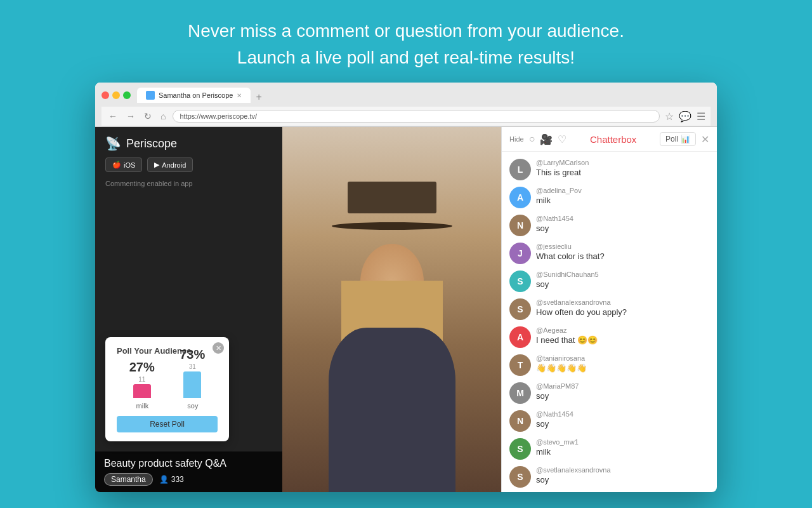 This screenshot has height=508, width=812. I want to click on header-line1: Never miss a comment or question from yo…, so click(406, 30).